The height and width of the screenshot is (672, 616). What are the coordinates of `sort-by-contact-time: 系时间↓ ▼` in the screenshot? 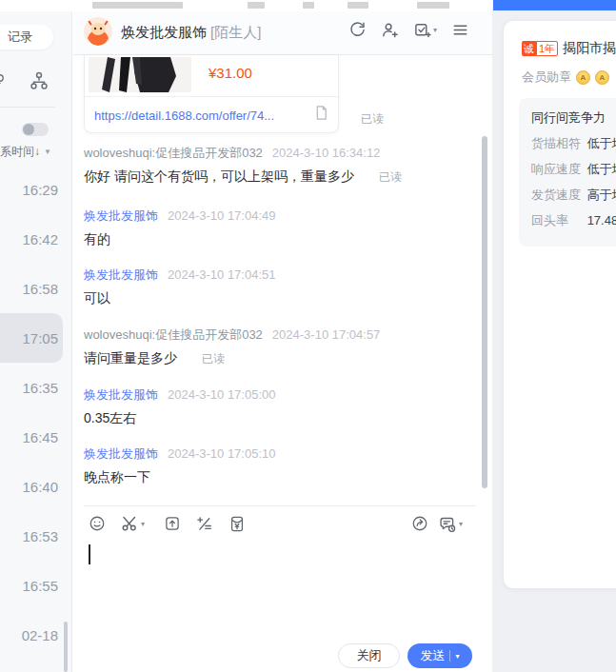 It's located at (26, 152).